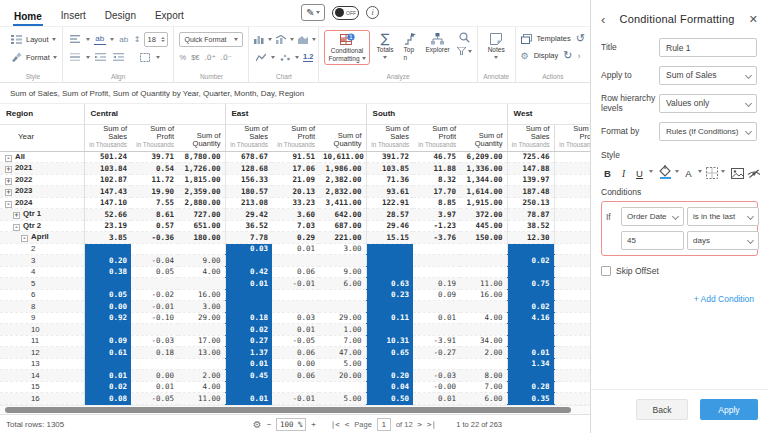  Describe the element at coordinates (712, 172) in the screenshot. I see `cell-borders-button` at that location.